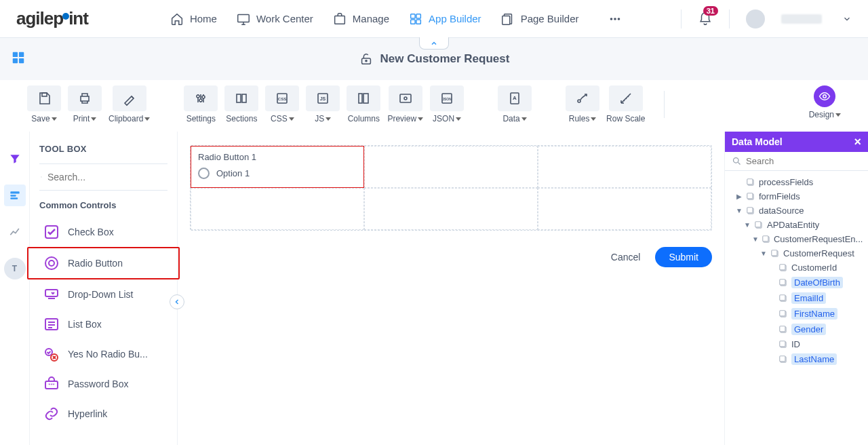  What do you see at coordinates (451, 188) in the screenshot?
I see `form-grid: Radio Button 1 Option 1` at bounding box center [451, 188].